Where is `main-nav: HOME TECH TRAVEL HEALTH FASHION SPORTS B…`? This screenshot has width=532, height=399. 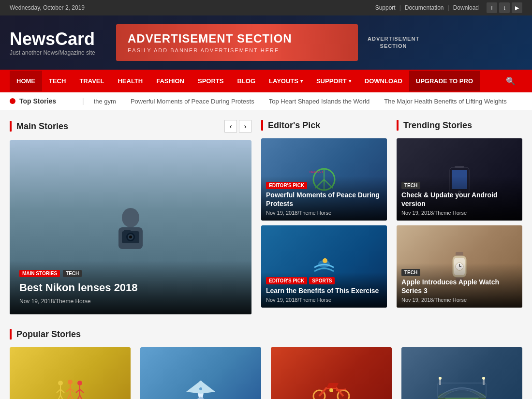
main-nav: HOME TECH TRAVEL HEALTH FASHION SPORTS B… is located at coordinates (266, 81).